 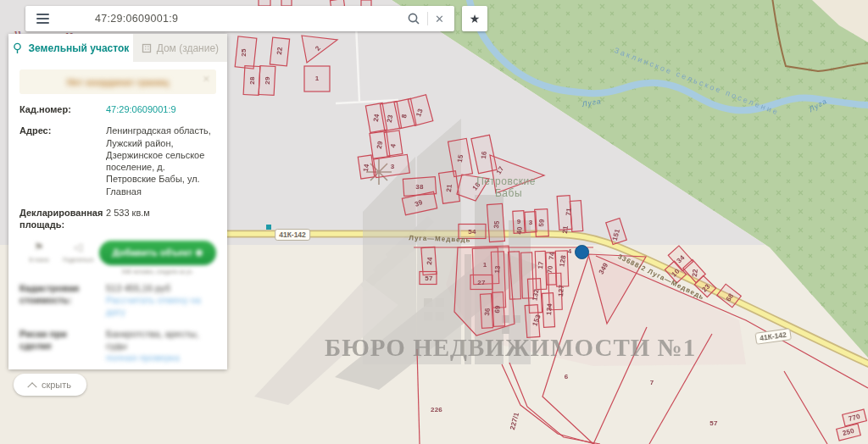 I want to click on actions-row: ⚑ В поиск ◁ Поделиться Добавить объект ⊕…, so click(x=118, y=258).